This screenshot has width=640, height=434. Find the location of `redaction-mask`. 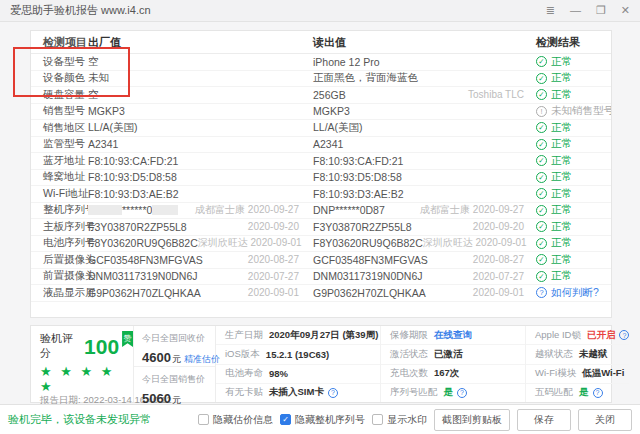

redaction-mask is located at coordinates (105, 210).